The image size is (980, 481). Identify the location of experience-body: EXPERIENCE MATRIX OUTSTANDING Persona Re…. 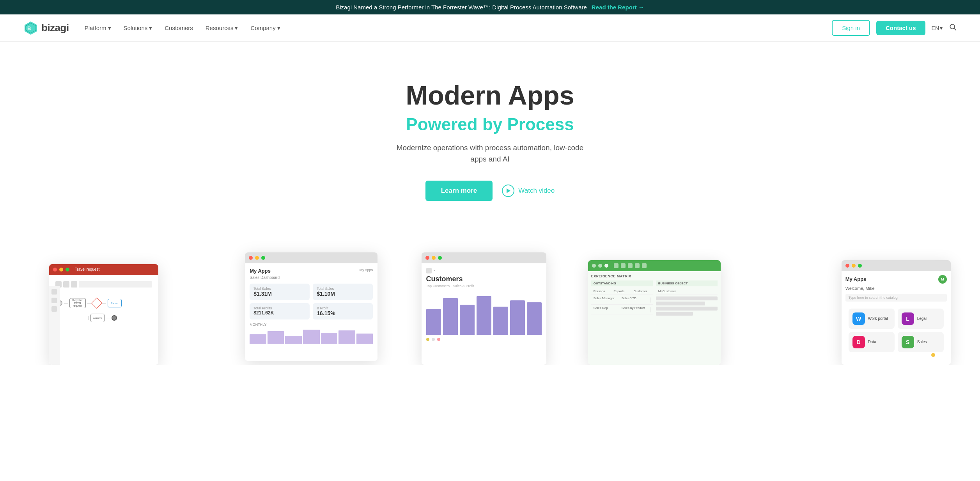
(654, 318).